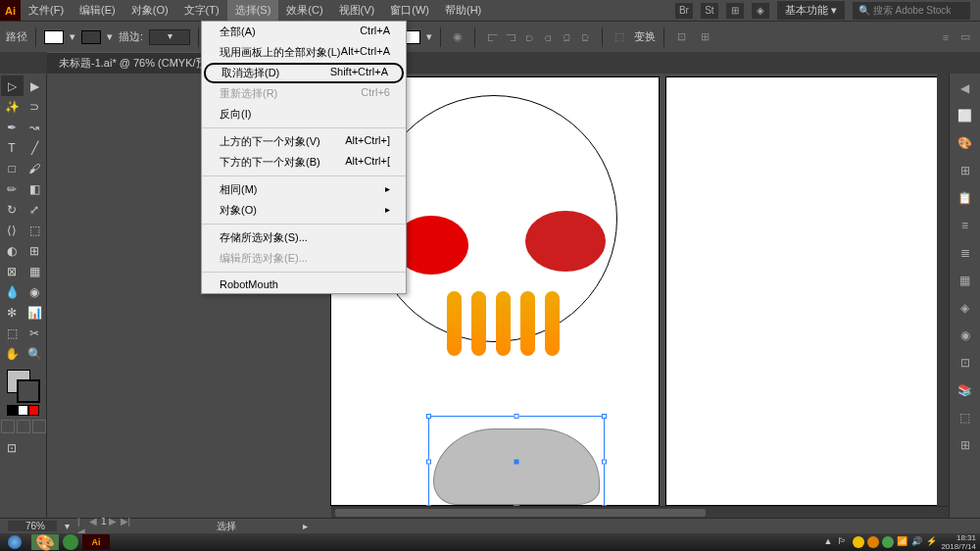 Image resolution: width=980 pixels, height=551 pixels. What do you see at coordinates (8, 426) in the screenshot?
I see `draw-normal` at bounding box center [8, 426].